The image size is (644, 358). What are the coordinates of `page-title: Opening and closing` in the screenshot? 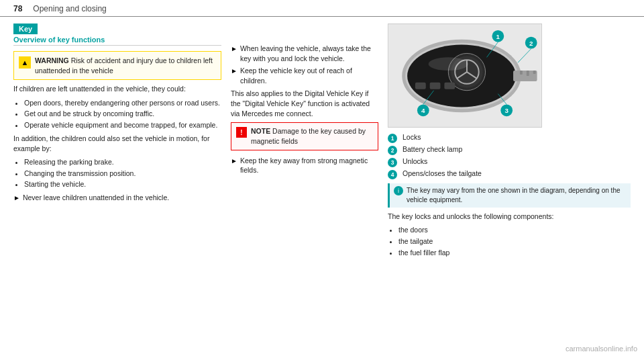 It's located at (70, 9).